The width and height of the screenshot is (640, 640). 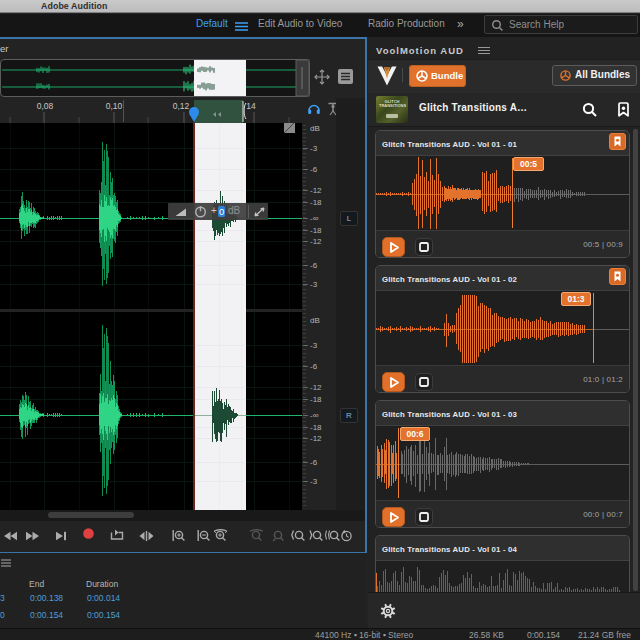 I want to click on svg-text: 14, so click(x=251, y=106).